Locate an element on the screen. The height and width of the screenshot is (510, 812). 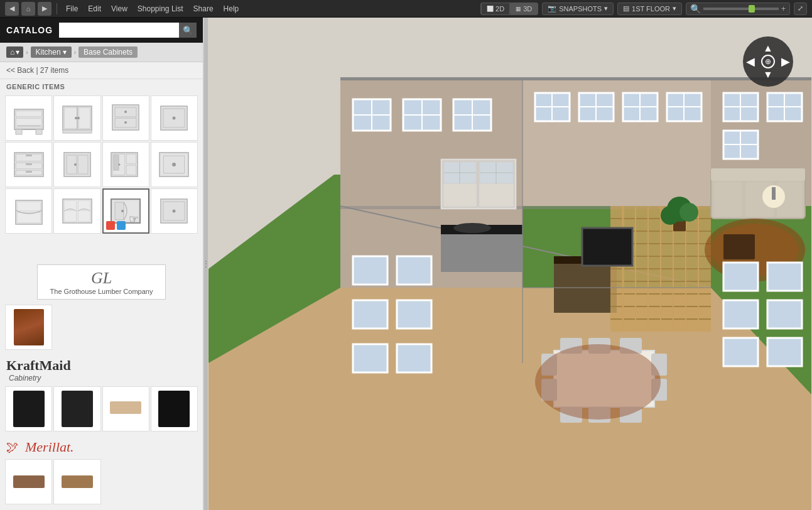
snapshots-button: 📷 SNAPSHOTS ▾ is located at coordinates (578, 9).